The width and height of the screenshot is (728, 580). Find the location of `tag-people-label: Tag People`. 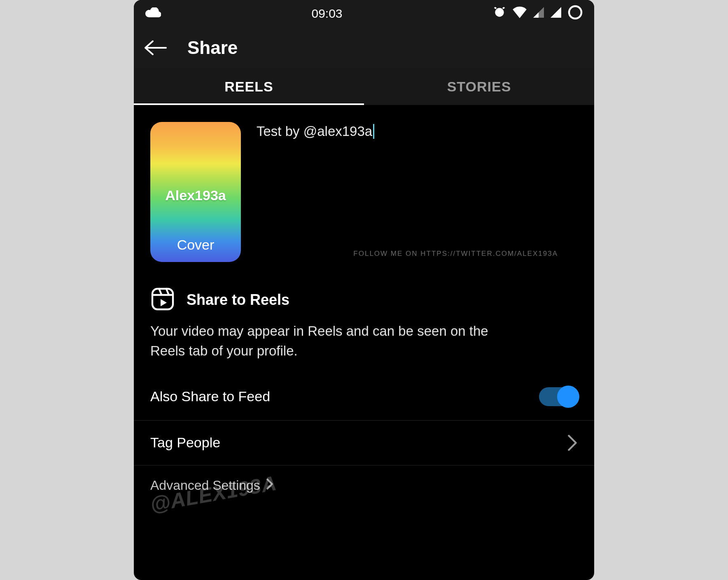

tag-people-label: Tag People is located at coordinates (185, 442).